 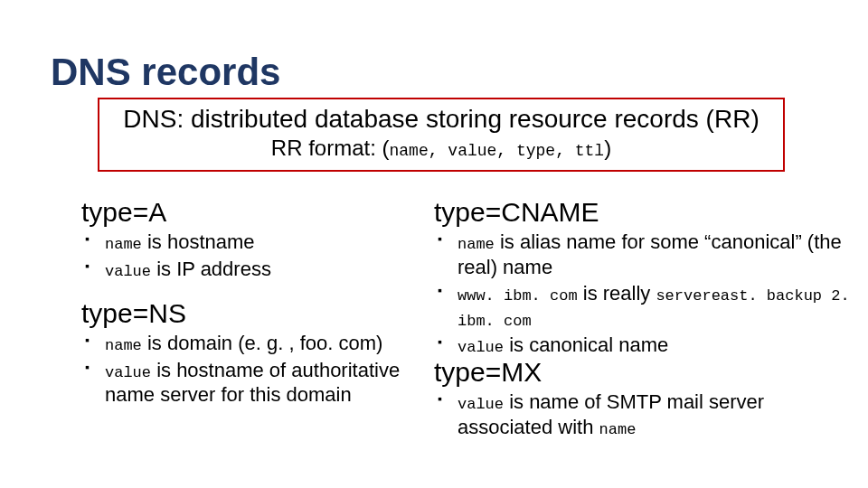 What do you see at coordinates (249, 240) in the screenshot?
I see `section-type-a: type=A name is hostname value is IP addr…` at bounding box center [249, 240].